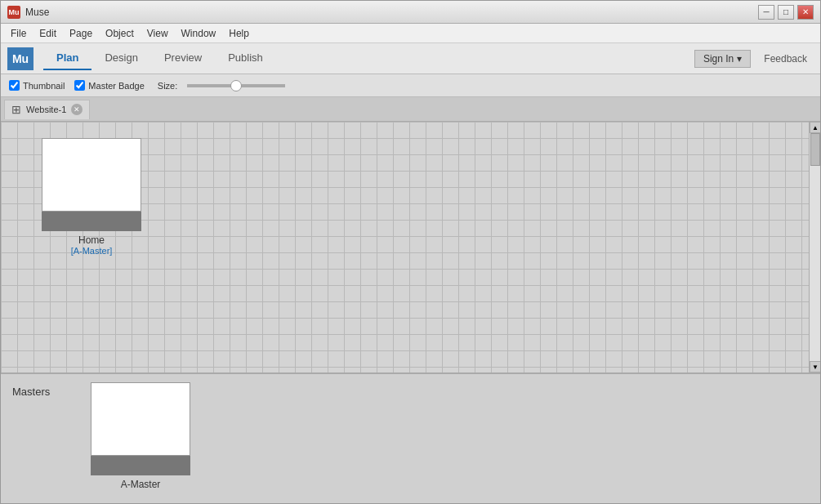 This screenshot has height=504, width=821. I want to click on logo-box: Mu, so click(20, 59).